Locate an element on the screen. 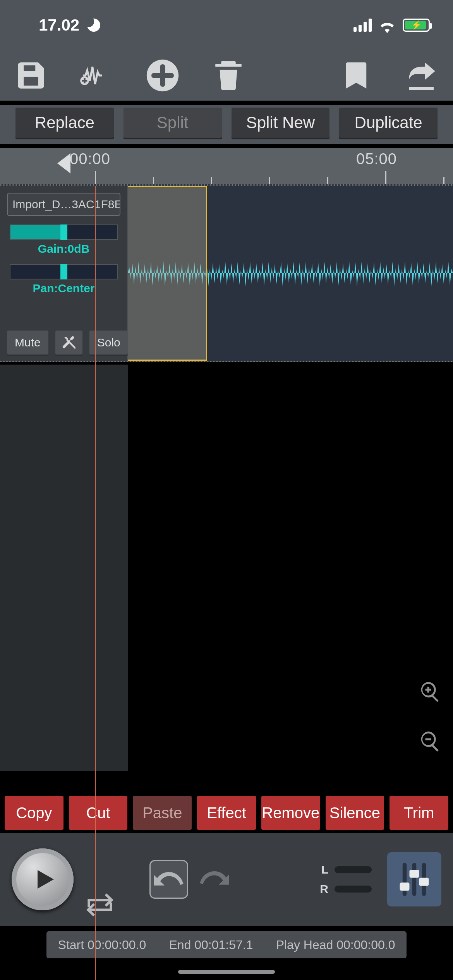  top-toolbar is located at coordinates (226, 75).